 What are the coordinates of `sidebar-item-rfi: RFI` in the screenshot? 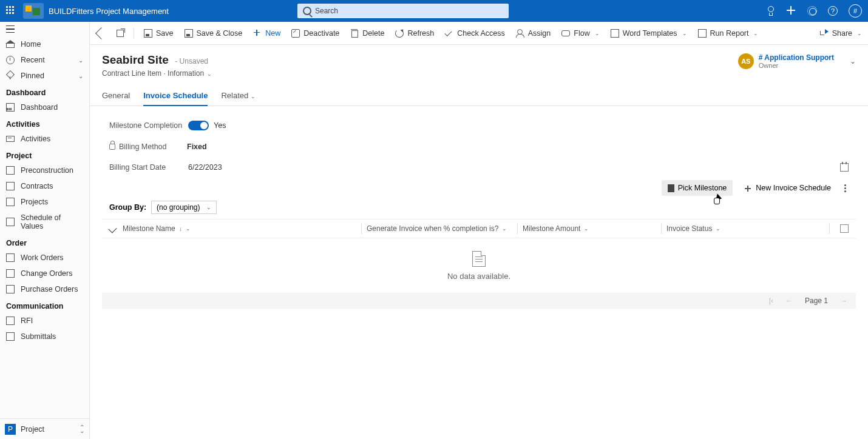 It's located at (45, 321).